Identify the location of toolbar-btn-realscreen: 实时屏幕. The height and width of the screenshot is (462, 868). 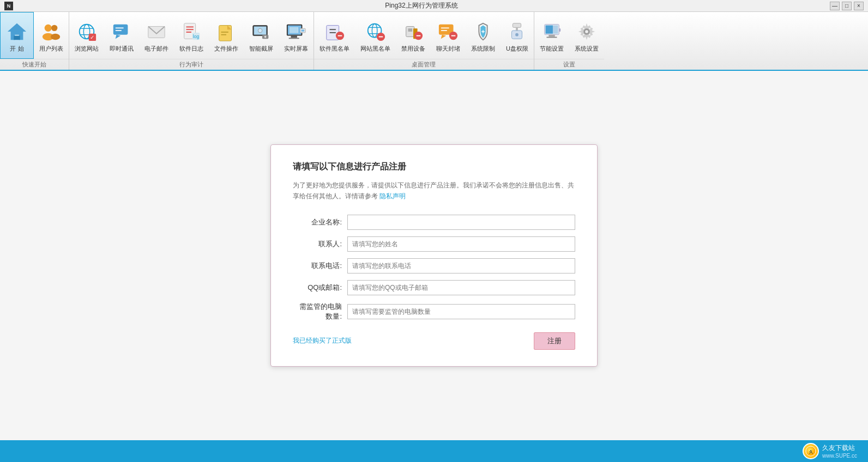
(296, 35).